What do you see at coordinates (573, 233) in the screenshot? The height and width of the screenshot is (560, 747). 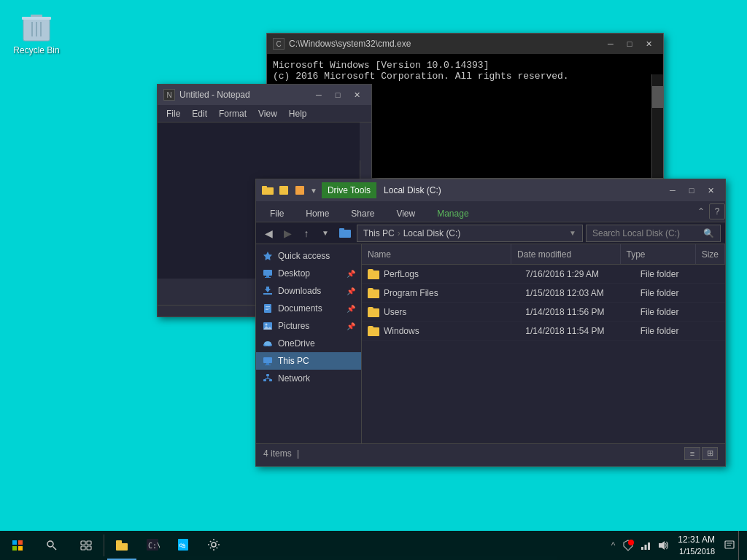 I see `address-dropdown-button: ▼` at bounding box center [573, 233].